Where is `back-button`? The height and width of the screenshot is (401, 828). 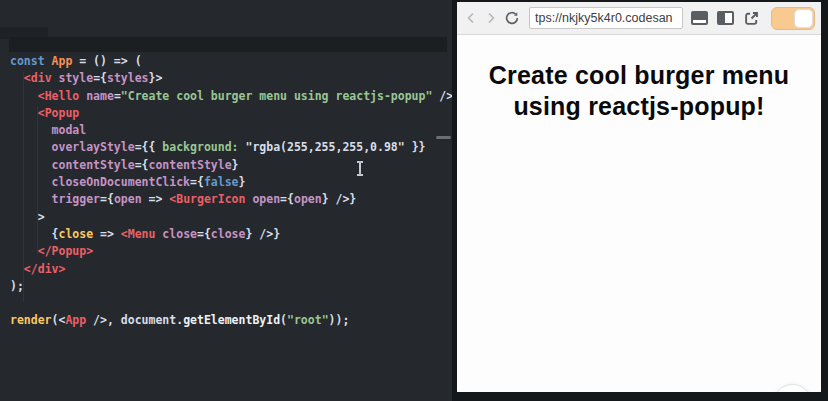
back-button is located at coordinates (471, 18).